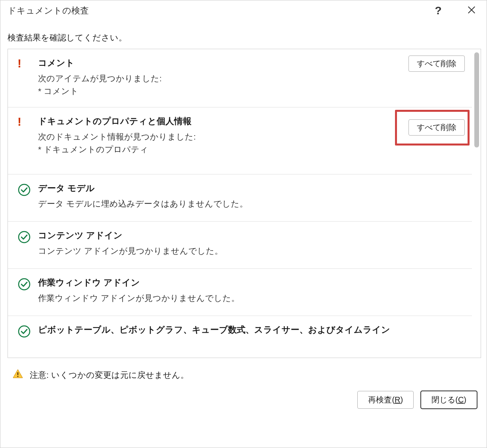 This screenshot has height=448, width=487. I want to click on result-description: 作業ウィンドウ アドインが見つかりませんでした。, so click(218, 298).